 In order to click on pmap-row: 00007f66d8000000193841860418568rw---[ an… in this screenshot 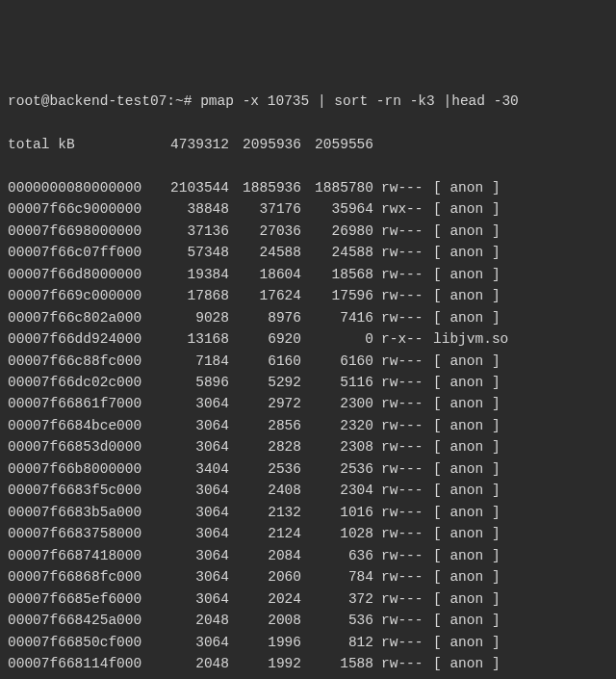, I will do `click(308, 274)`.